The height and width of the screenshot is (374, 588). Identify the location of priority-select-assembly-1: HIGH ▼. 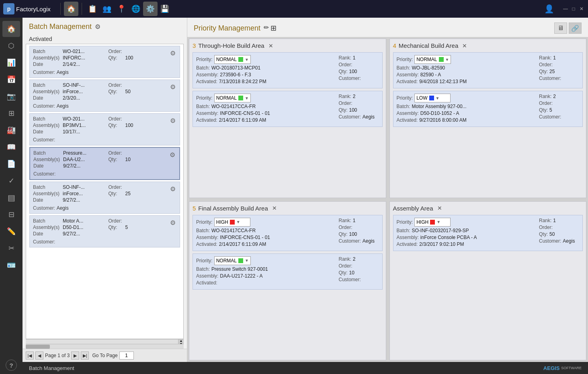
(432, 222).